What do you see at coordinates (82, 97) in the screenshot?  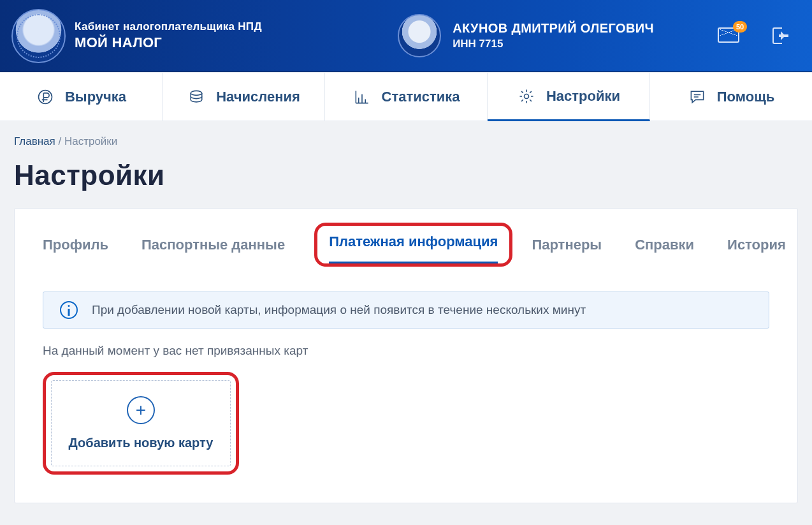 I see `tab-revenue: Выручка` at bounding box center [82, 97].